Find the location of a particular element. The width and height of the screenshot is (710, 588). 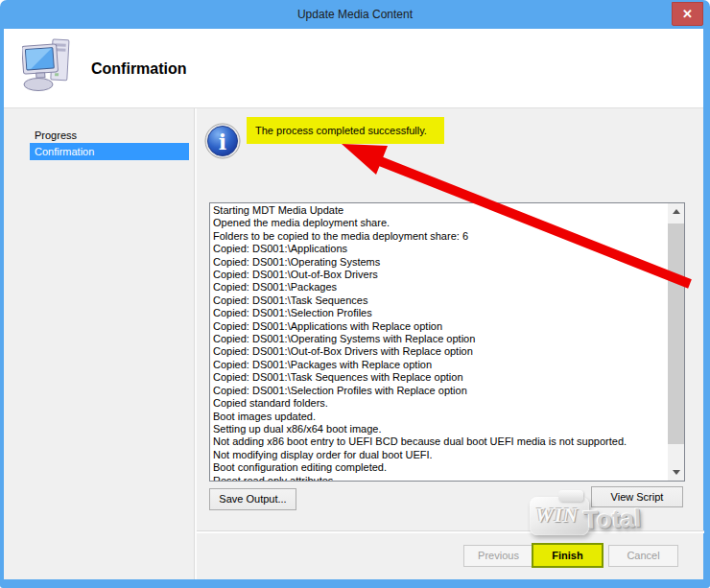

cancel-button: Cancel is located at coordinates (643, 556).